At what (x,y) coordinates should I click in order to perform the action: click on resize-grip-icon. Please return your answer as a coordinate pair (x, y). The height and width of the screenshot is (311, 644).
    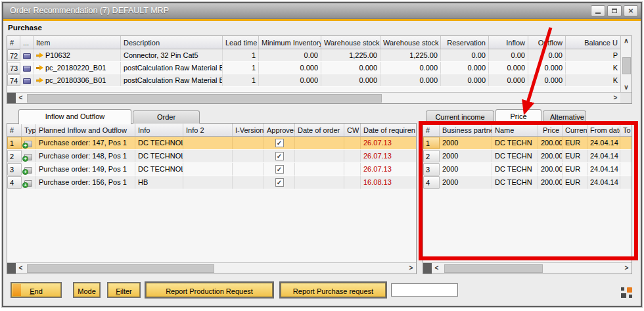
    Looking at the image, I should click on (627, 293).